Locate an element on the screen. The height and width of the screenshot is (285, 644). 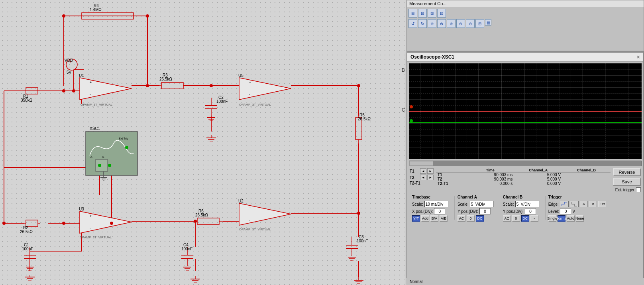
meas-icon-2: ⊟ is located at coordinates (422, 13).